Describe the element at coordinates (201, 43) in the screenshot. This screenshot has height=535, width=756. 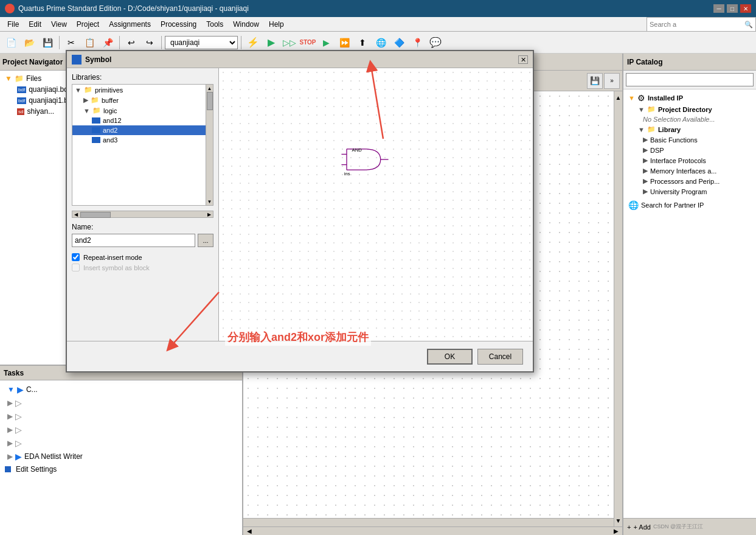
I see `project-dropdown: quanjiaqi` at that location.